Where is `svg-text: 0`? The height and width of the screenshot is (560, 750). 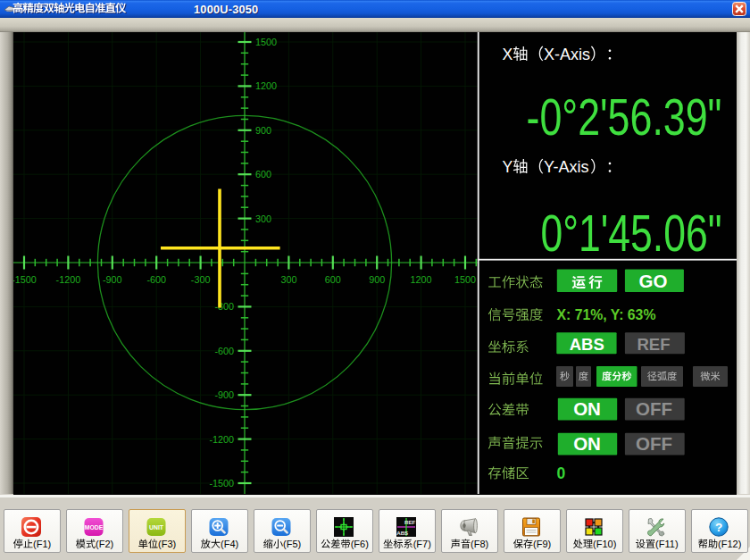 svg-text: 0 is located at coordinates (562, 473).